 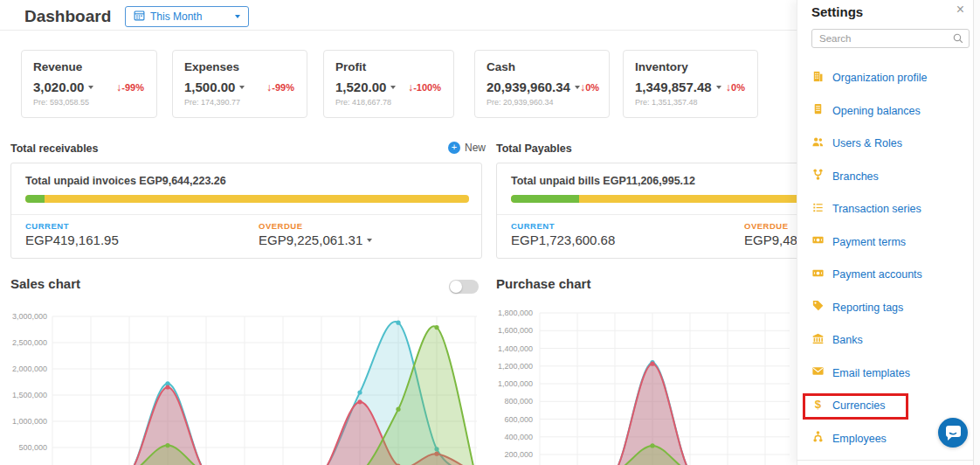 I want to click on payables-current-amount: EGP1,723,600.68, so click(x=562, y=239).